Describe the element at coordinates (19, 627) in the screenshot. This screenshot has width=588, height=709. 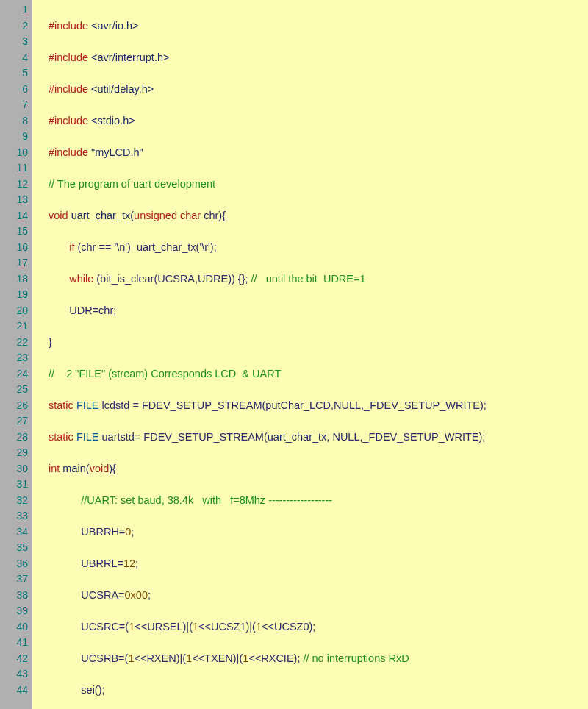
I see `line-number: 40` at that location.